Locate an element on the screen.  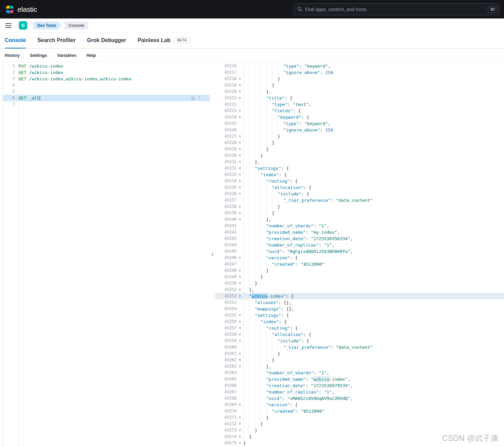
tab-search-profiler: Search Profiler is located at coordinates (56, 40).